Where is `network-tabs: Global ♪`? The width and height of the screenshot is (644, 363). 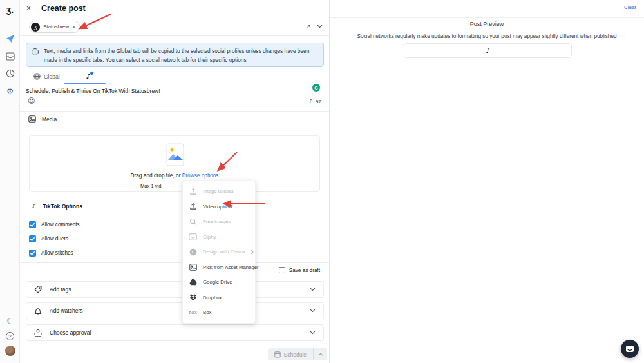
network-tabs: Global ♪ is located at coordinates (175, 77).